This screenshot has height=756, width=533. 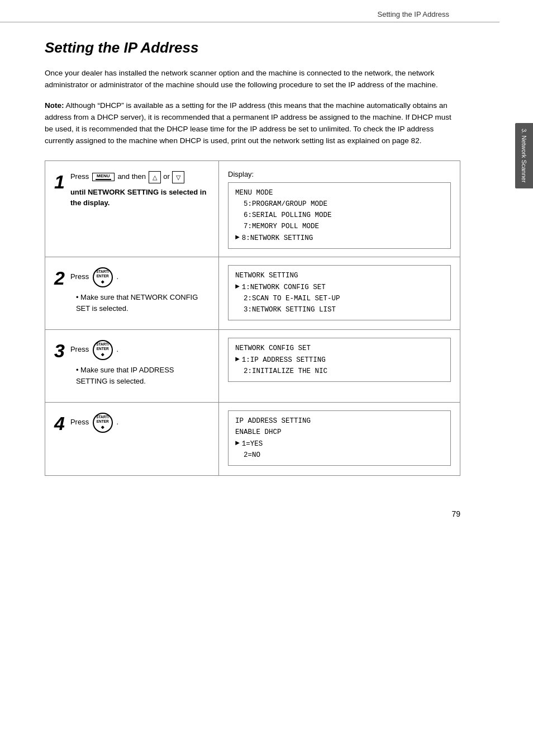 What do you see at coordinates (340, 293) in the screenshot?
I see `step-2-display-box: NETWORK SETTING ► 1:NETWORK CONFIG SET 2…` at bounding box center [340, 293].